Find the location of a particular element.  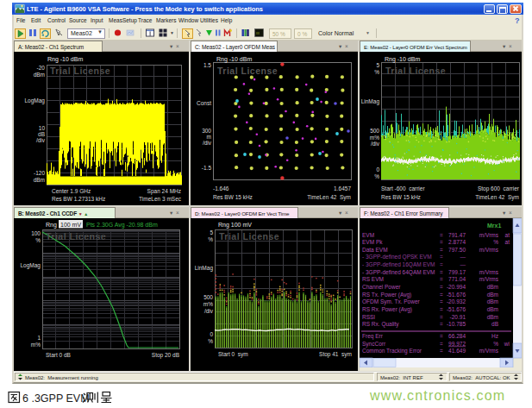

svg-text: 100 mV is located at coordinates (71, 224).